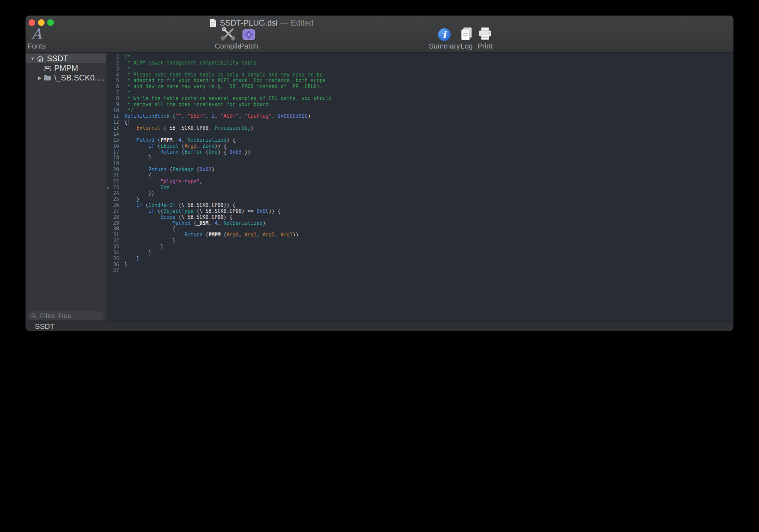 The width and height of the screenshot is (759, 532). What do you see at coordinates (70, 316) in the screenshot?
I see `filter-tree-input` at bounding box center [70, 316].